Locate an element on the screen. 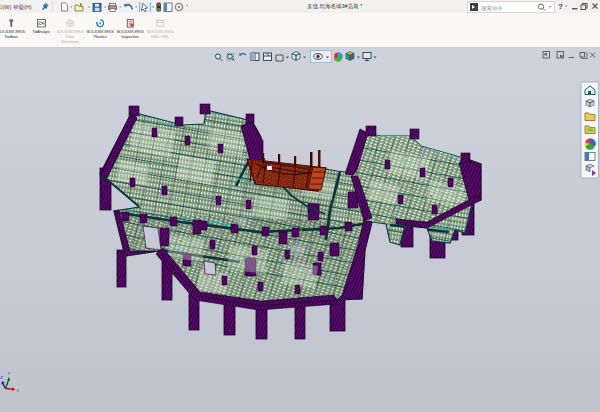 This screenshot has width=600, height=412. svg-text: 搜索命令 is located at coordinates (492, 8).